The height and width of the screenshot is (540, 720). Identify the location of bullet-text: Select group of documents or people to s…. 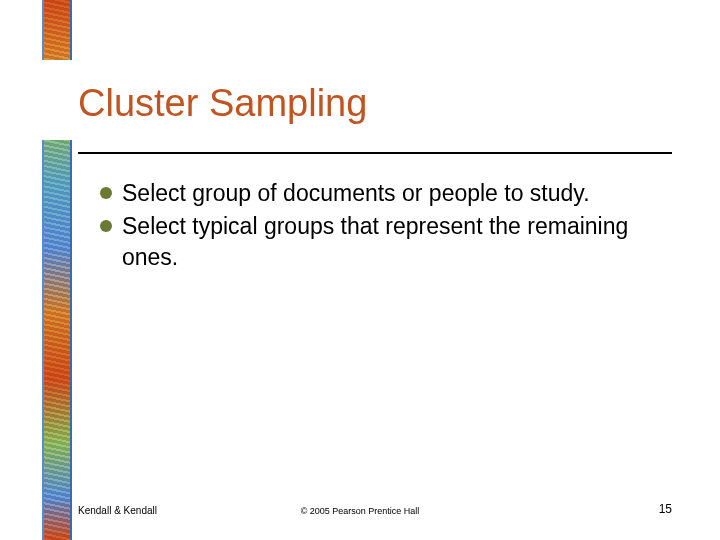
(356, 194).